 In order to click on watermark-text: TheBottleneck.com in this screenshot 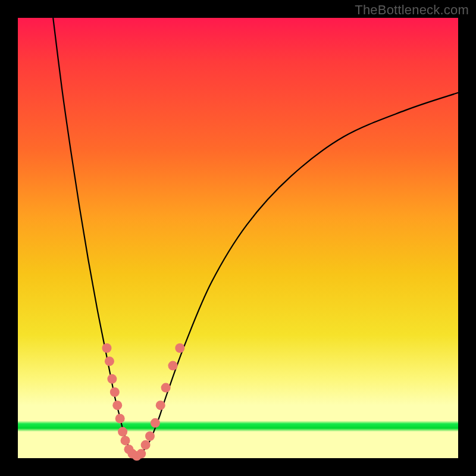, I will do `click(412, 10)`.